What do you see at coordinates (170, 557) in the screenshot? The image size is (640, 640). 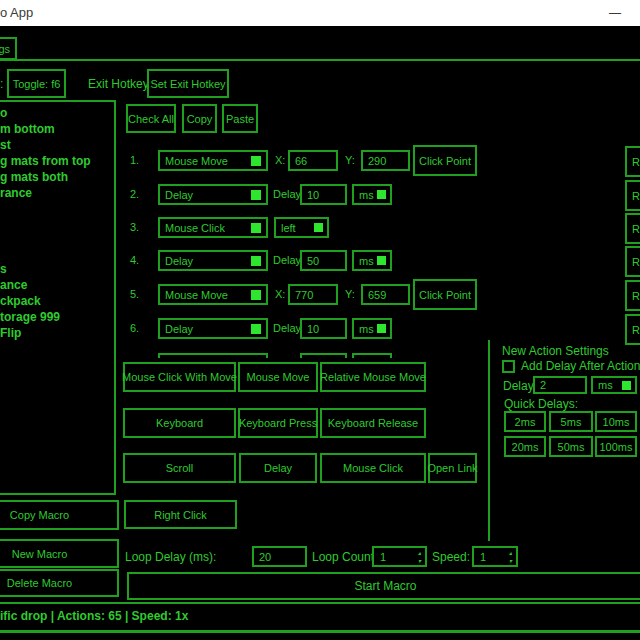 I see `loop-delay-label: Loop Delay (ms):` at bounding box center [170, 557].